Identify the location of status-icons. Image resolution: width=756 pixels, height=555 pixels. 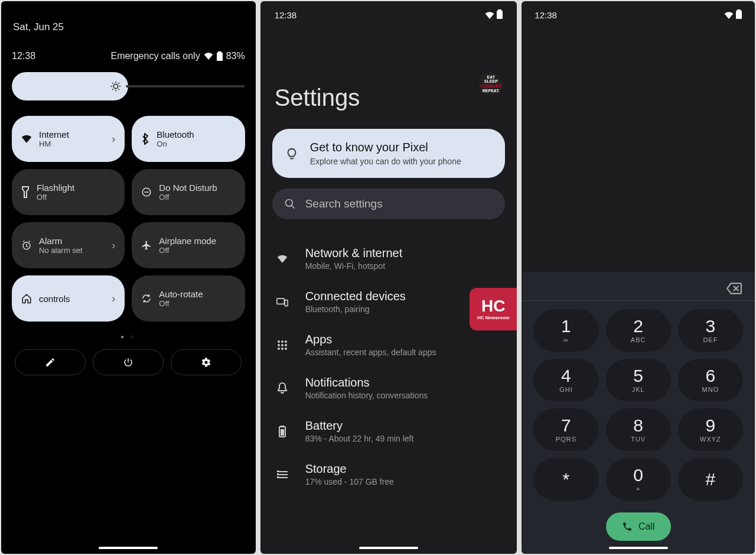
(733, 15).